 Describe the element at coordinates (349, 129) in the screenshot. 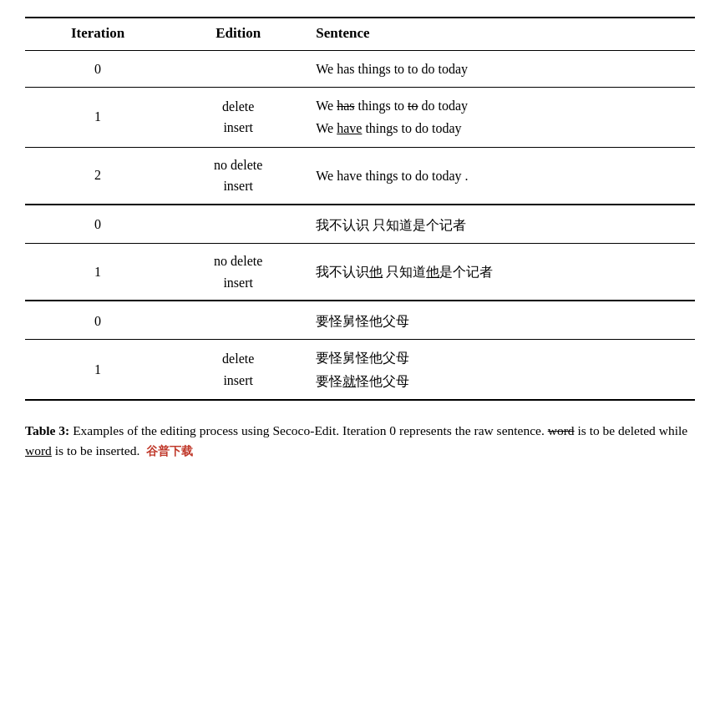

I see `underline-text: have` at that location.